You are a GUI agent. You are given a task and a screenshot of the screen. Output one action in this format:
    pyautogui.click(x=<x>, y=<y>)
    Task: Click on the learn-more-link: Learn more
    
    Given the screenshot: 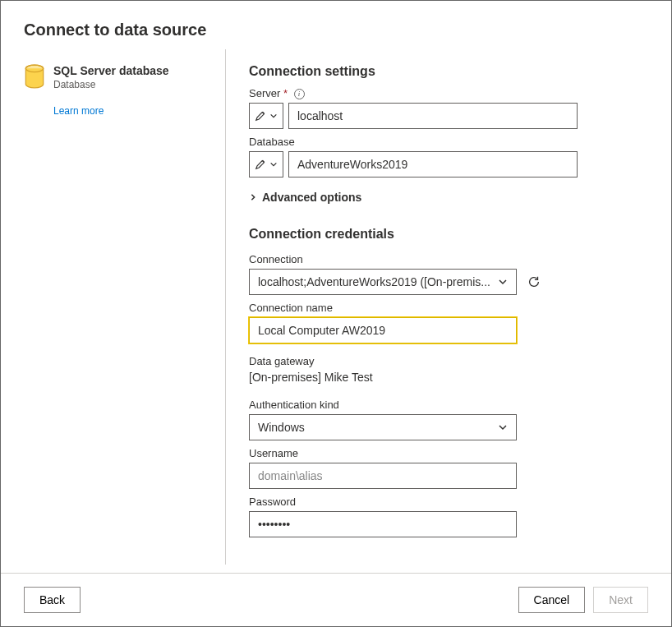 What is the action you would take?
    pyautogui.click(x=131, y=111)
    